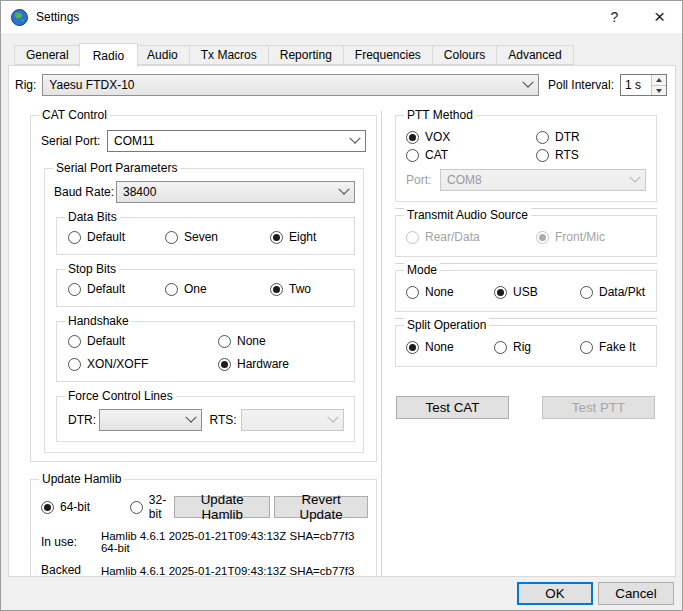 This screenshot has width=683, height=611. I want to click on test-cat-button: Test CAT, so click(452, 408).